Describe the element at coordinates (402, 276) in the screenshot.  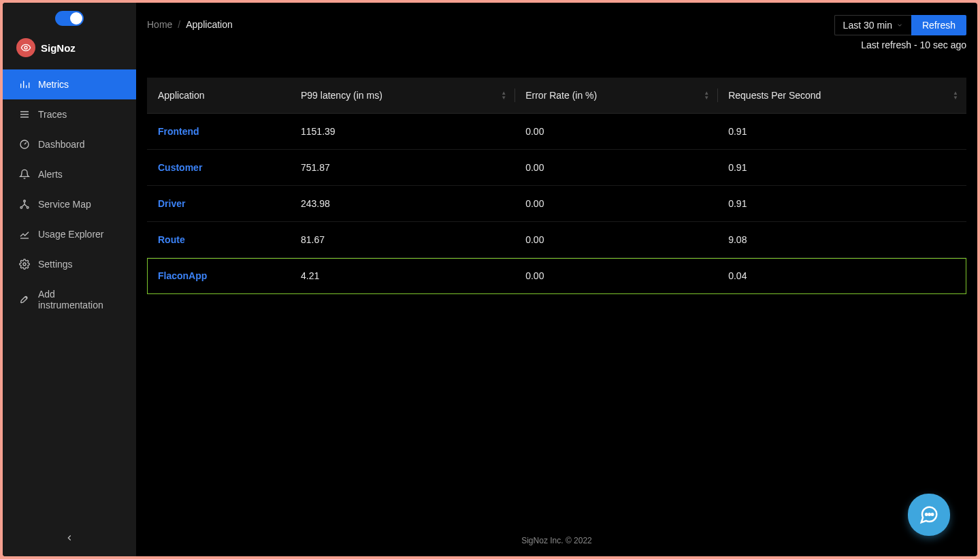
I see `cell-p99: 4.21` at that location.